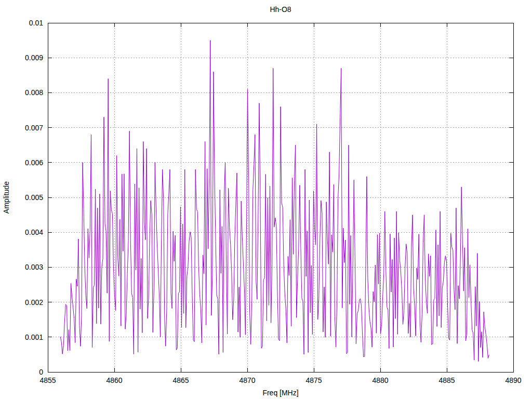 This screenshot has width=532, height=399. Describe the element at coordinates (36, 23) in the screenshot. I see `y-tick-label: 0.01` at that location.